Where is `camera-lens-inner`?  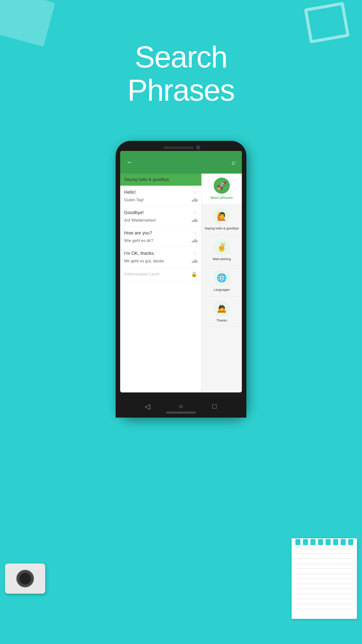 camera-lens-inner is located at coordinates (25, 579).